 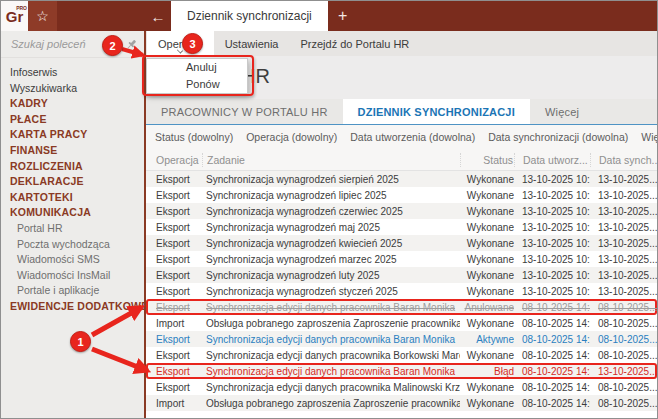 What do you see at coordinates (354, 44) in the screenshot?
I see `menu-item-przejd-do-portalu-hr: Przejdź do Portalu HR` at bounding box center [354, 44].